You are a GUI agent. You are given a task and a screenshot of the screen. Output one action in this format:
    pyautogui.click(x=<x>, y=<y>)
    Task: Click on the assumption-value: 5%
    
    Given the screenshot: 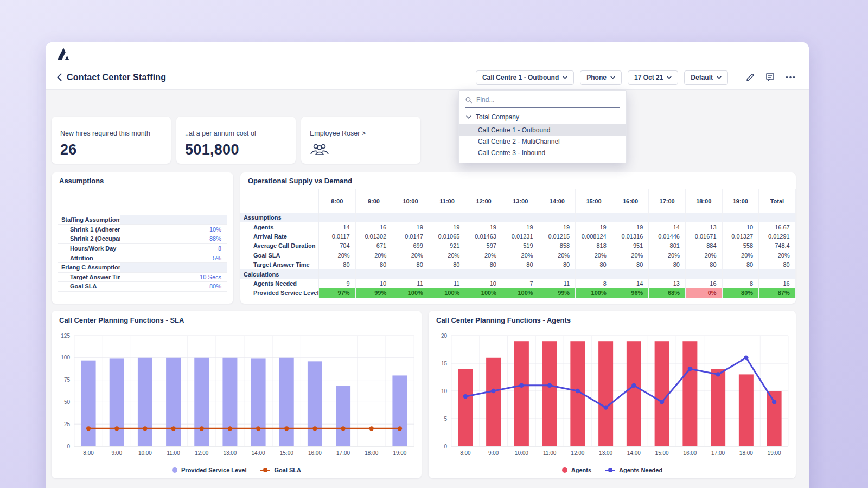 What is the action you would take?
    pyautogui.click(x=174, y=258)
    